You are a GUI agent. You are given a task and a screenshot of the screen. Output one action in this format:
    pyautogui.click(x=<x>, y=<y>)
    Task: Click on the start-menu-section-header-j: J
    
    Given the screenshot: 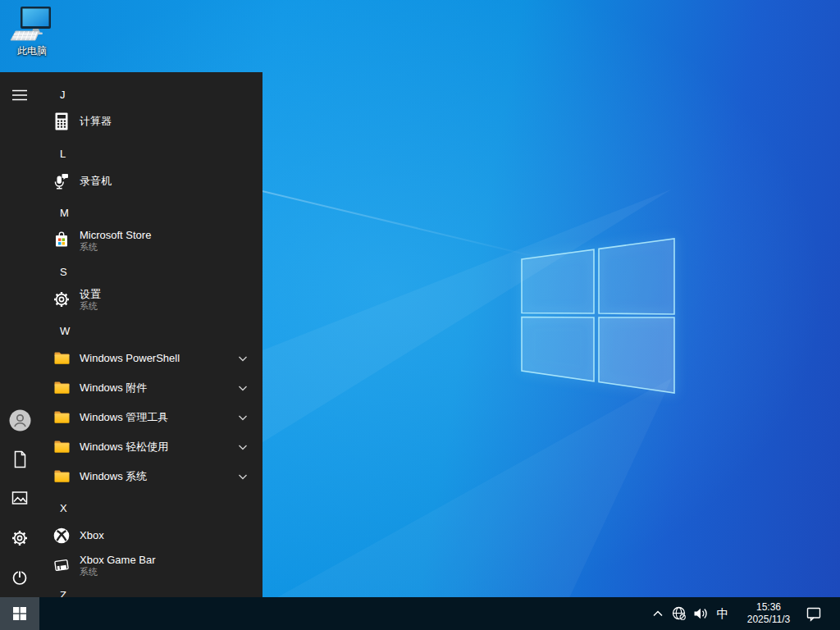 What is the action you would take?
    pyautogui.click(x=62, y=94)
    